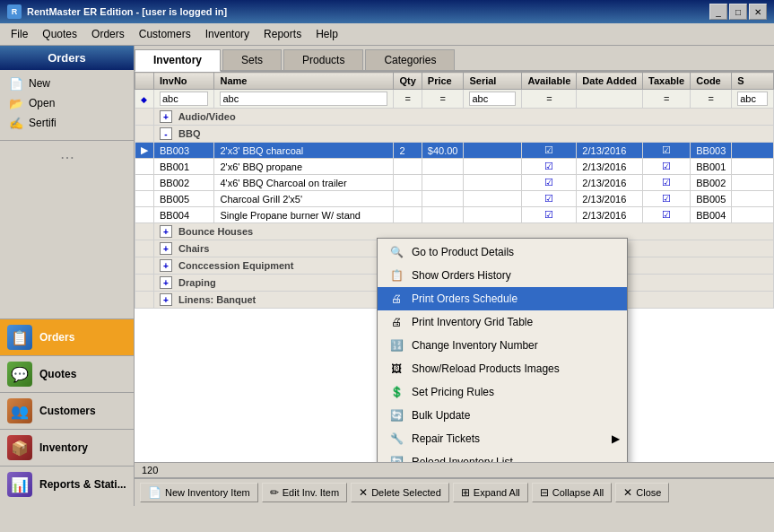 The image size is (774, 532). I want to click on btn-collapse-all: ⊟ Collapse All, so click(572, 493).